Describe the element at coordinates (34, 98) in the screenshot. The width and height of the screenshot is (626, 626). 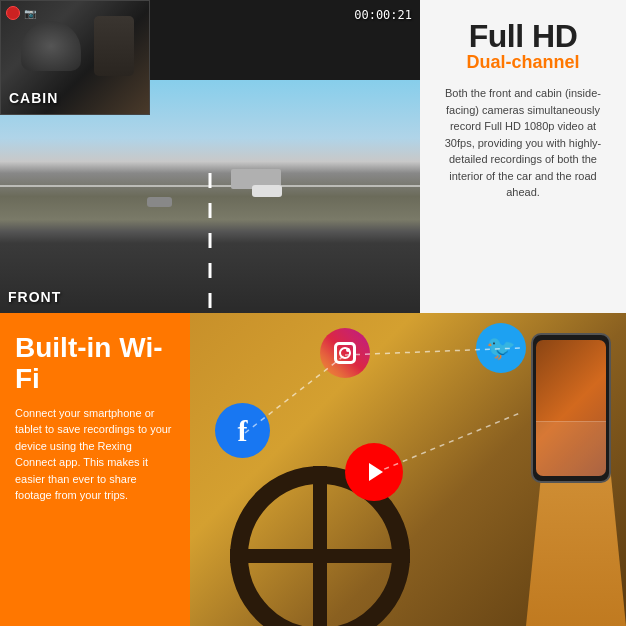
I see `cabin-label: CABIN` at that location.